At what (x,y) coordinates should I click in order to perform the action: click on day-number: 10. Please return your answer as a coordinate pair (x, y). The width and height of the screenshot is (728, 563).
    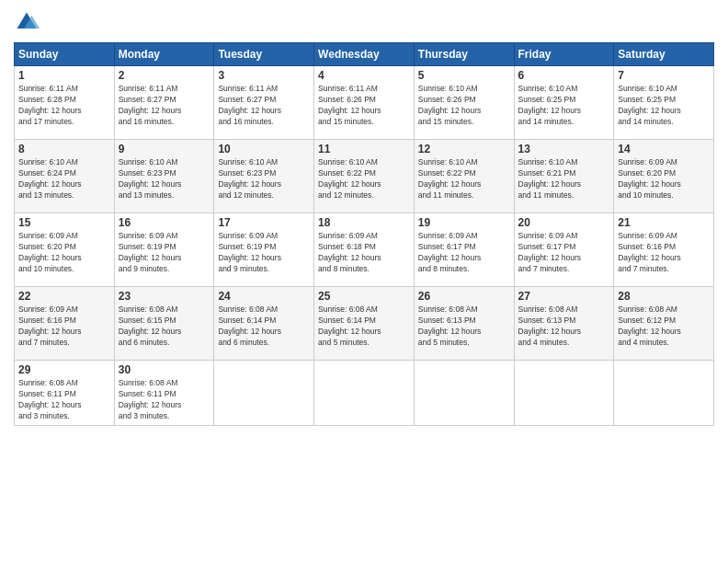
    Looking at the image, I should click on (264, 149).